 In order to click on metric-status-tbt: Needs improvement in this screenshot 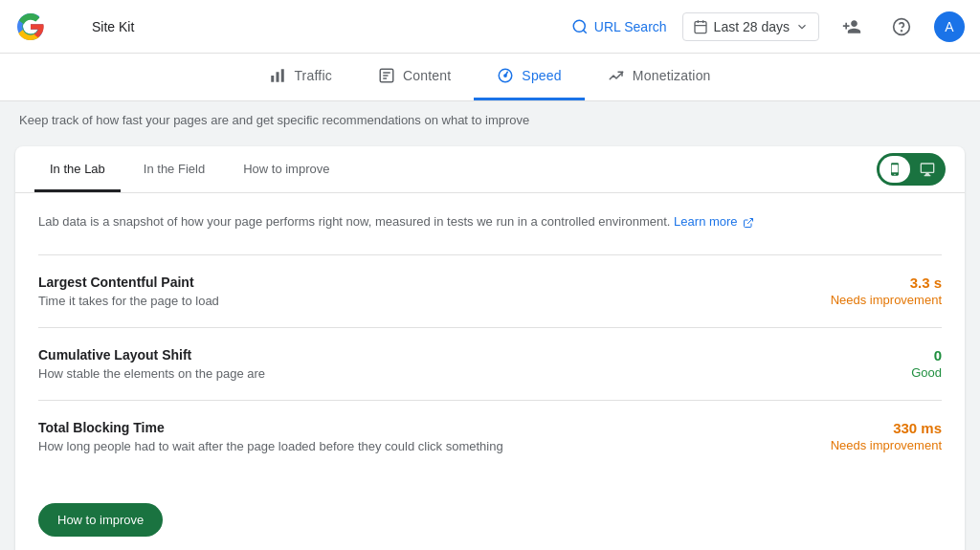, I will do `click(886, 446)`.